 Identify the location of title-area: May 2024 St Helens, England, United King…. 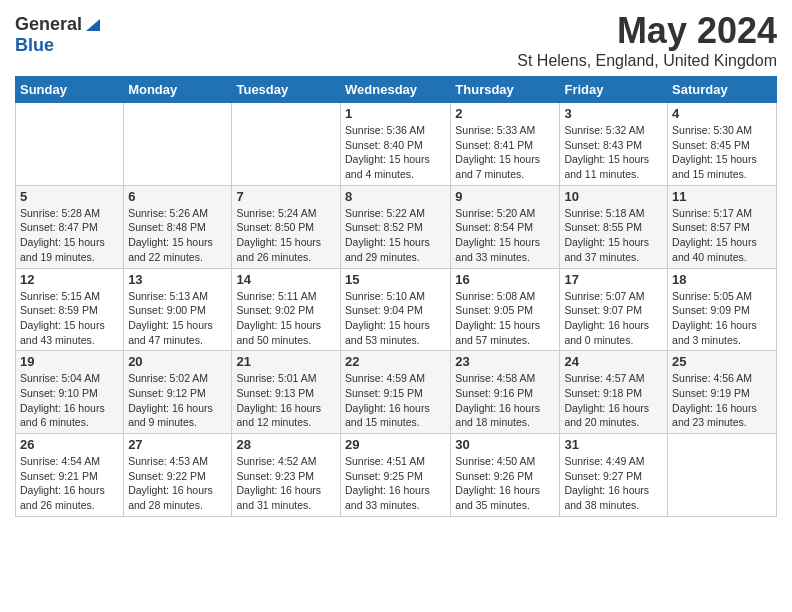
(647, 40).